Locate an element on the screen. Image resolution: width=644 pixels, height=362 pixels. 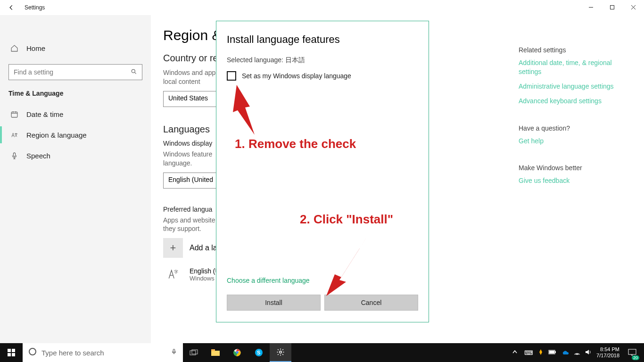
file-explorer-icon is located at coordinates (215, 353).